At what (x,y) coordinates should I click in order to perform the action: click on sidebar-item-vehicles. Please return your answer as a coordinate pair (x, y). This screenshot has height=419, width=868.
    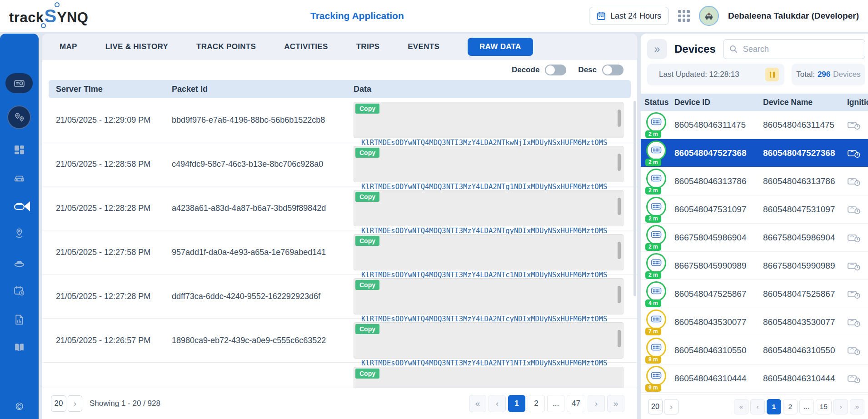
    Looking at the image, I should click on (19, 178).